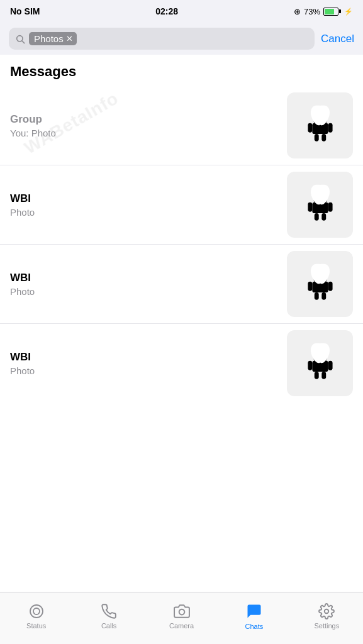 The image size is (363, 644). What do you see at coordinates (108, 613) in the screenshot?
I see `tab-item-calls: Calls` at bounding box center [108, 613].